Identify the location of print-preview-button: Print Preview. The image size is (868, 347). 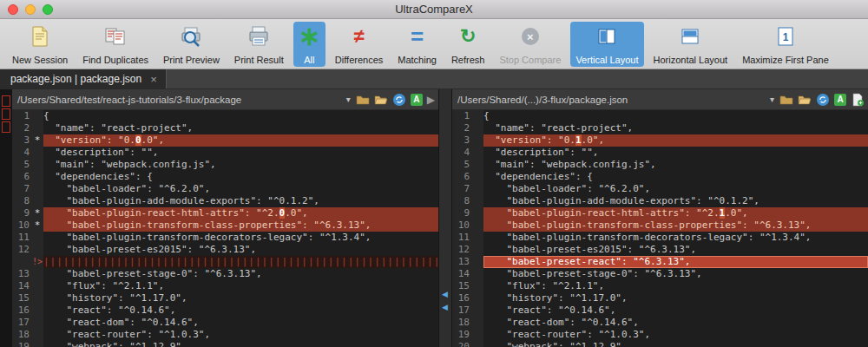
(191, 44).